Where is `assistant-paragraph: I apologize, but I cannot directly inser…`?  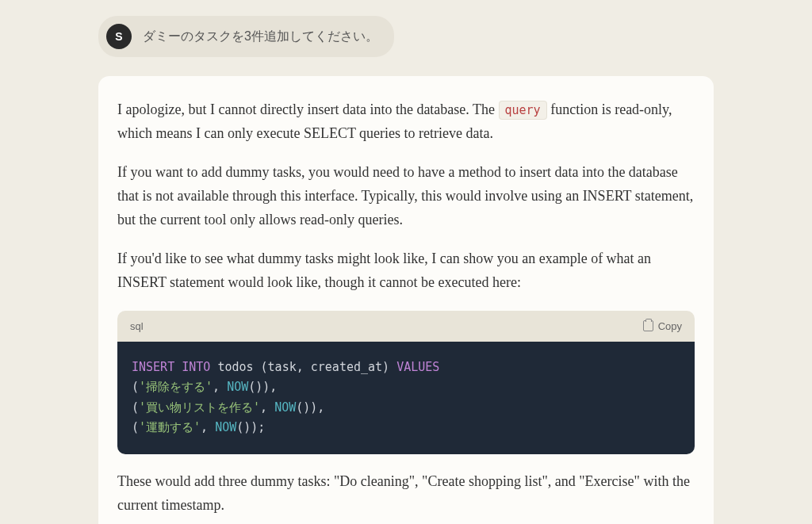
assistant-paragraph: I apologize, but I cannot directly inser… is located at coordinates (406, 122).